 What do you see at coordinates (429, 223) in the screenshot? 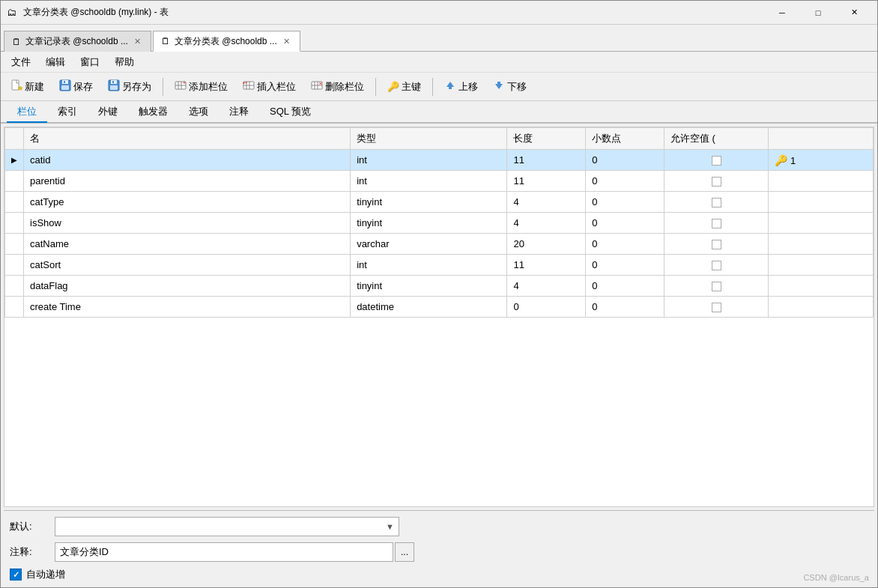
I see `col-type: tinyint` at bounding box center [429, 223].